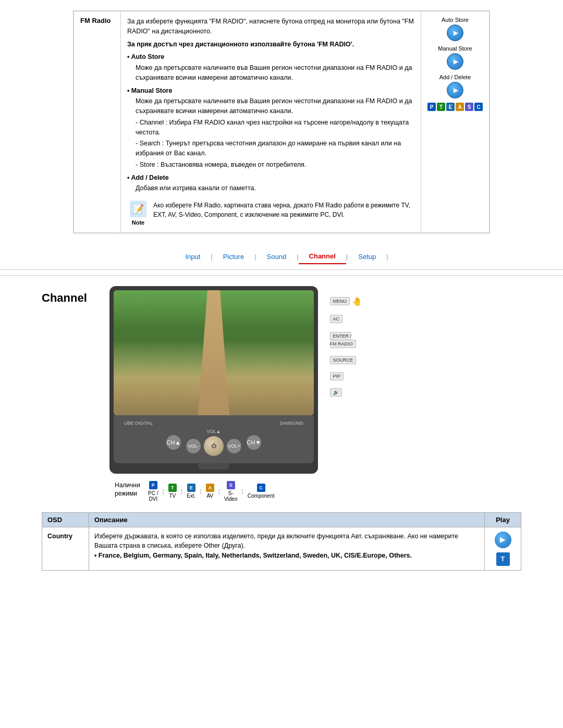 The image size is (563, 728). Describe the element at coordinates (214, 380) in the screenshot. I see `tv-wrapper: UBE DIGITAL SAMSUNG CH▲ VOL▲ VOL- ⏻ VOL+` at that location.